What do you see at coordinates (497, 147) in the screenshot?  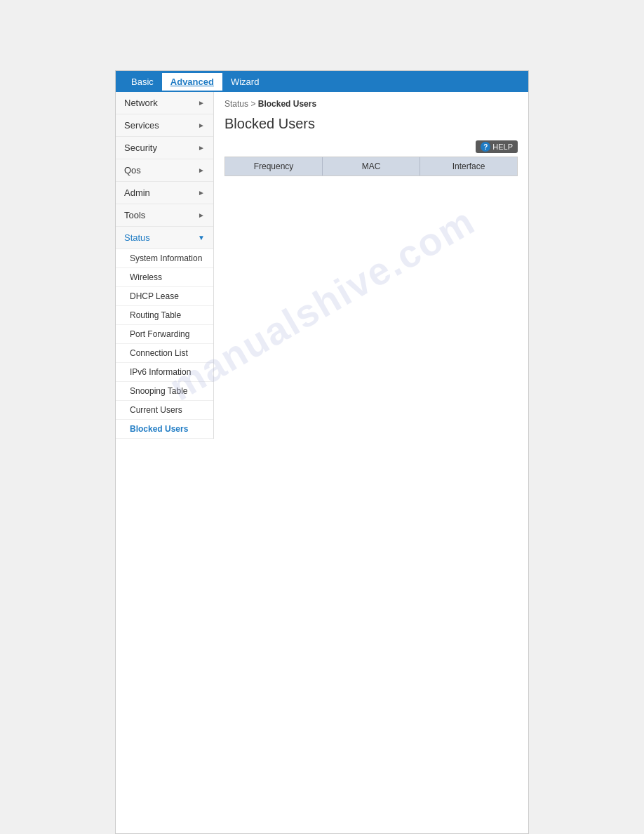 I see `help-button: ? HELP` at bounding box center [497, 147].